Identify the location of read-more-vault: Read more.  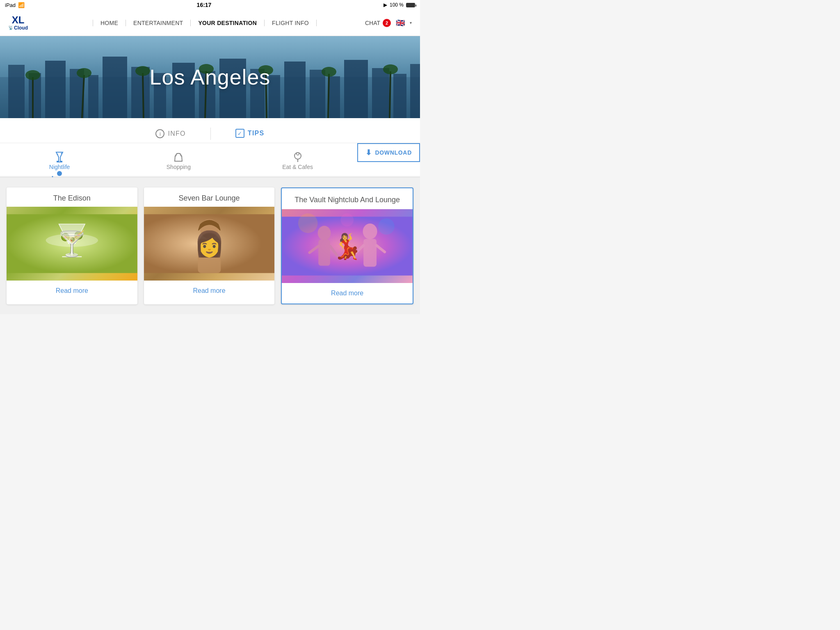
(347, 293).